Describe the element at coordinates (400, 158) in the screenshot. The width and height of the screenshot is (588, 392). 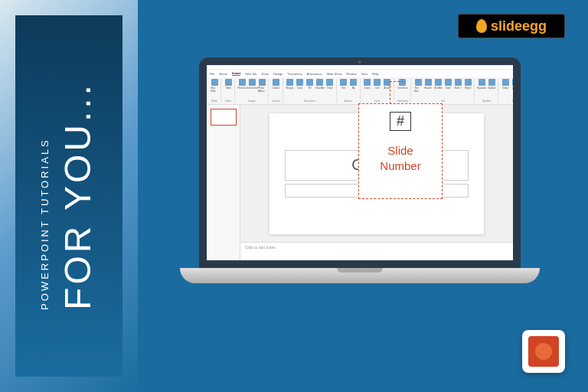
I see `callout-label: SlideNumber` at that location.